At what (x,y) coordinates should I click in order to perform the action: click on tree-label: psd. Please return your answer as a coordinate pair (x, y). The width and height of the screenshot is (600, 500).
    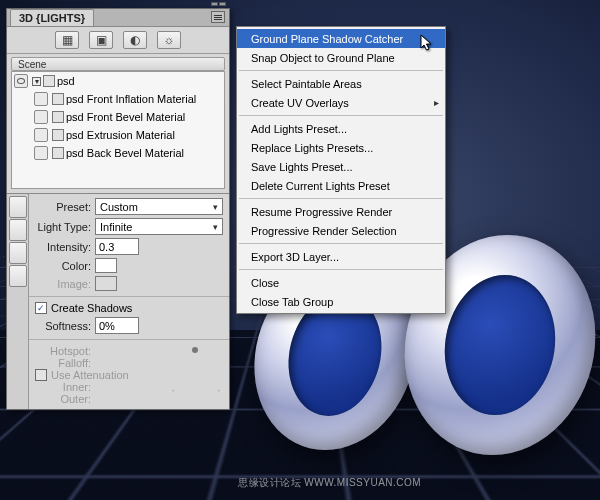
    Looking at the image, I should click on (140, 81).